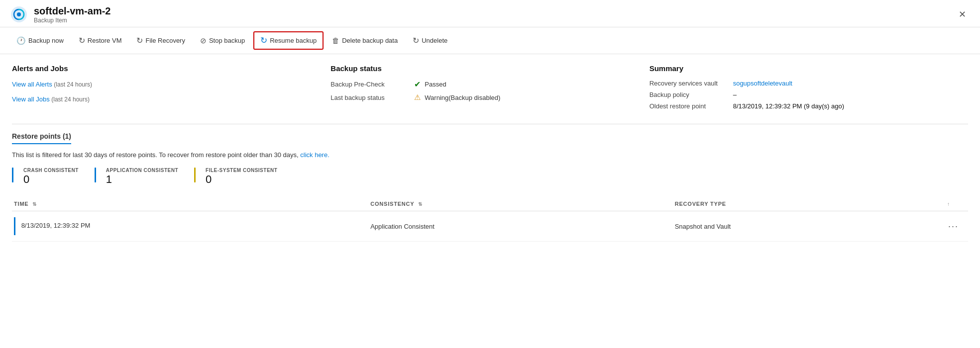 This screenshot has height=348, width=980. What do you see at coordinates (13, 175) in the screenshot?
I see `crash-bar` at bounding box center [13, 175].